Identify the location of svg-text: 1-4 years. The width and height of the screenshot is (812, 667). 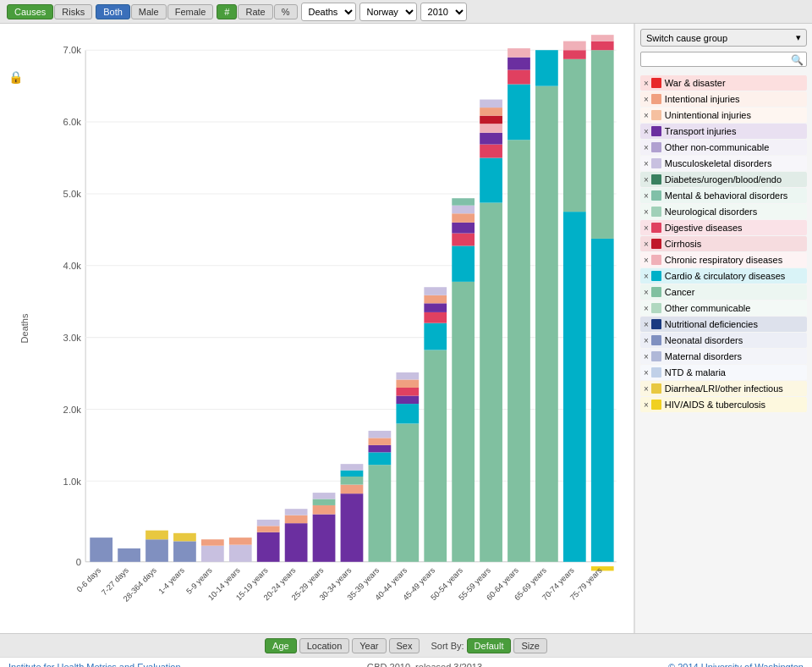
(171, 581).